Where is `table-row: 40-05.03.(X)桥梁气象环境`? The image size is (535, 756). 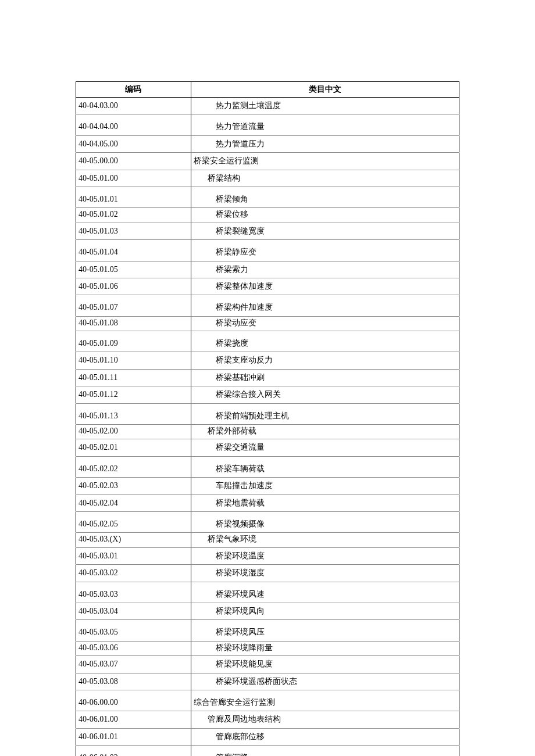
table-row: 40-05.03.(X)桥梁气象环境 is located at coordinates (268, 540).